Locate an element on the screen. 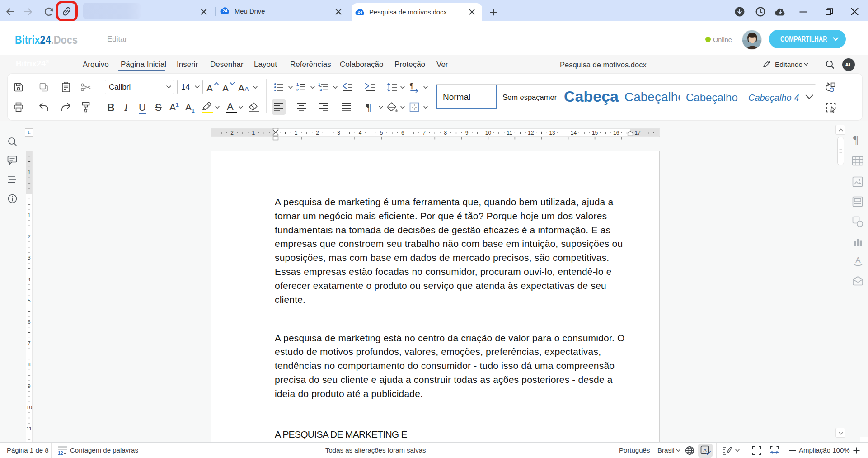  svg-text: 17 is located at coordinates (638, 133).